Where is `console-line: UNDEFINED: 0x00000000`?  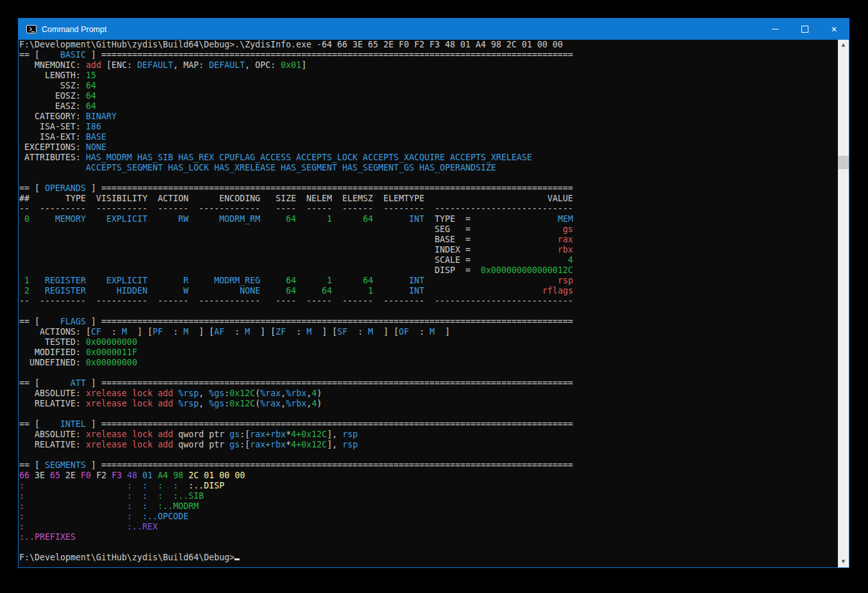
console-line: UNDEFINED: 0x00000000 is located at coordinates (296, 363).